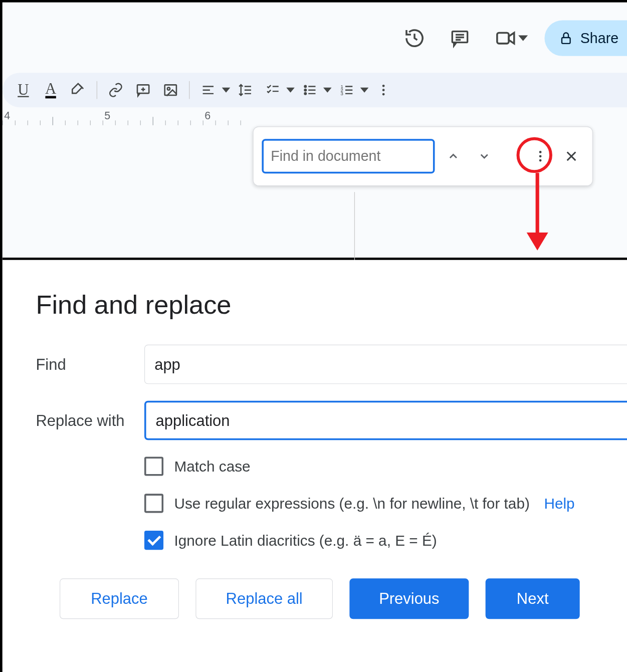  What do you see at coordinates (107, 116) in the screenshot?
I see `ruler-mark: 5` at bounding box center [107, 116].